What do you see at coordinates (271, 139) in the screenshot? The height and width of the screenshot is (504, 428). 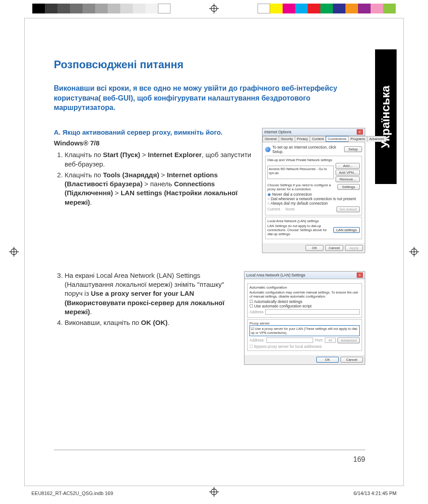 I see `tab-general: General` at bounding box center [271, 139].